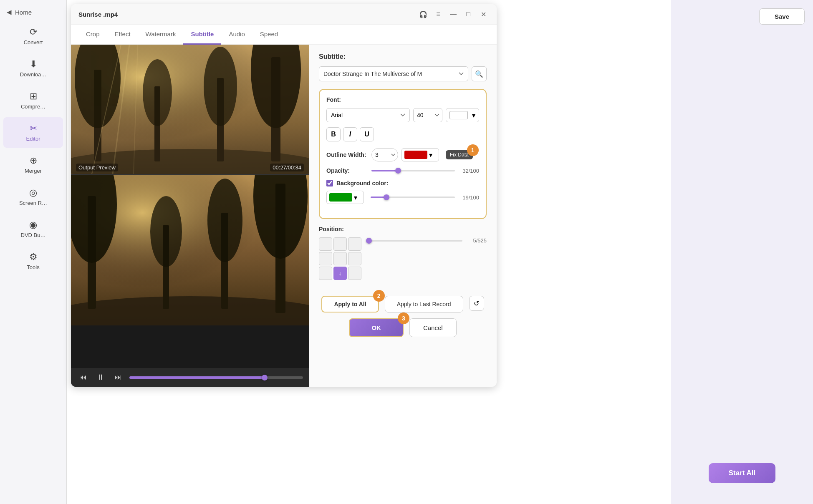  I want to click on opacity-label: Opacity:, so click(347, 171).